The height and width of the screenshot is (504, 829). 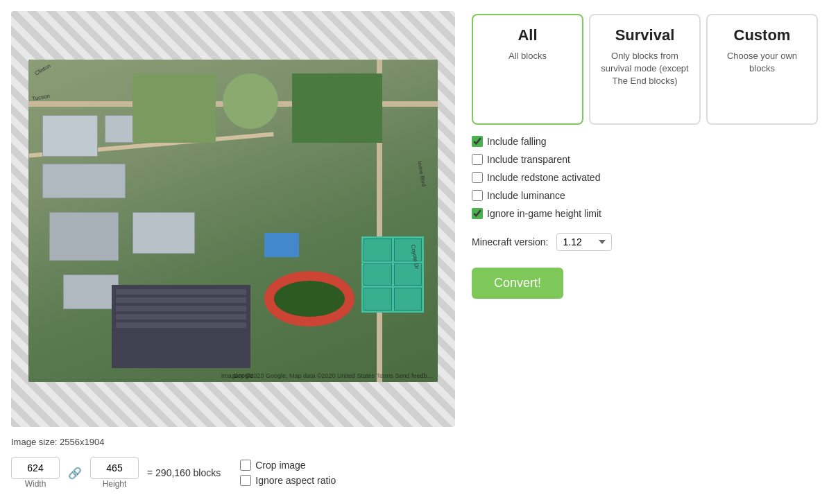 I want to click on mode-cards: All All blocks Survival Only blocks from…, so click(x=645, y=69).